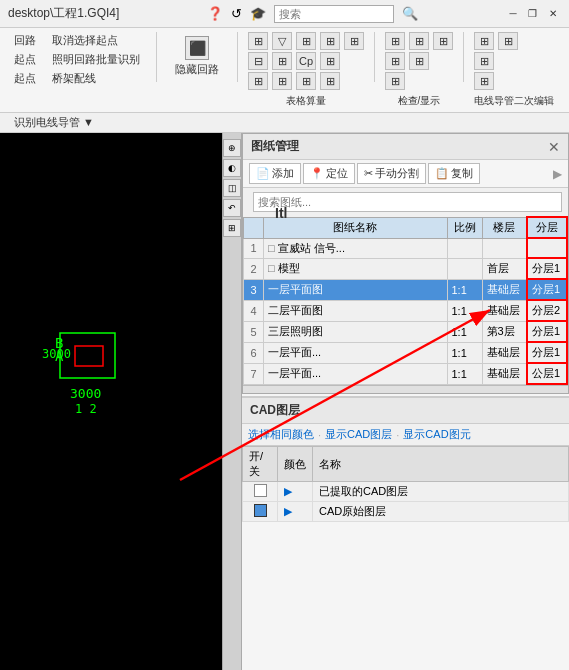  What do you see at coordinates (356, 248) in the screenshot?
I see `drawing-name-cell: □ 宣威站 信号...` at bounding box center [356, 248].